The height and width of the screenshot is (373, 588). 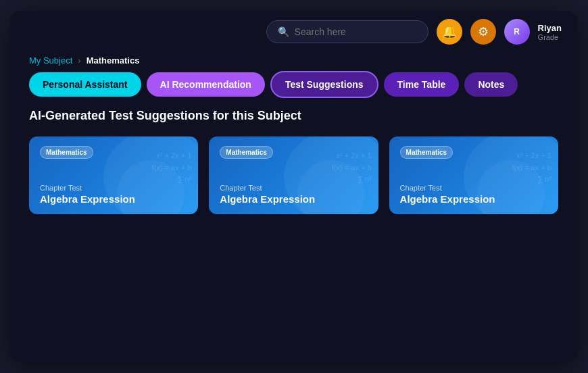 I want to click on card-bottom-3: Chapter Test Algebra Expression, so click(x=474, y=195).